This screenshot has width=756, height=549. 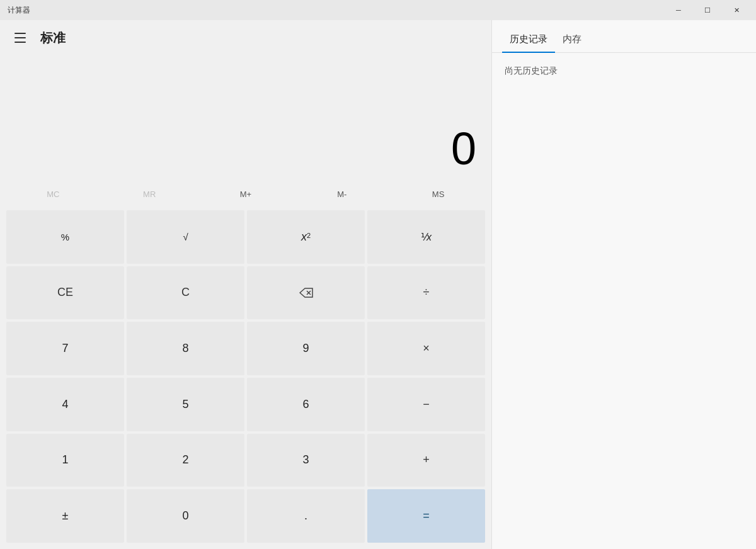 What do you see at coordinates (306, 237) in the screenshot?
I see `square-button: x2` at bounding box center [306, 237].